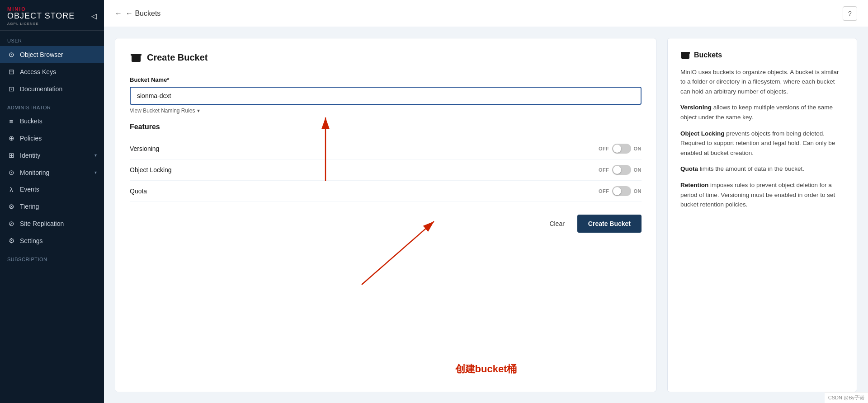 Image resolution: width=868 pixels, height=403 pixels. What do you see at coordinates (386, 57) in the screenshot?
I see `form-panel-title: Create Bucket` at bounding box center [386, 57].